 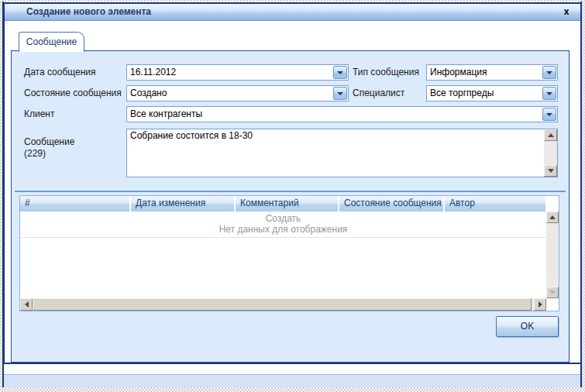 What do you see at coordinates (486, 93) in the screenshot?
I see `specialist-value: Все торгпреды` at bounding box center [486, 93].